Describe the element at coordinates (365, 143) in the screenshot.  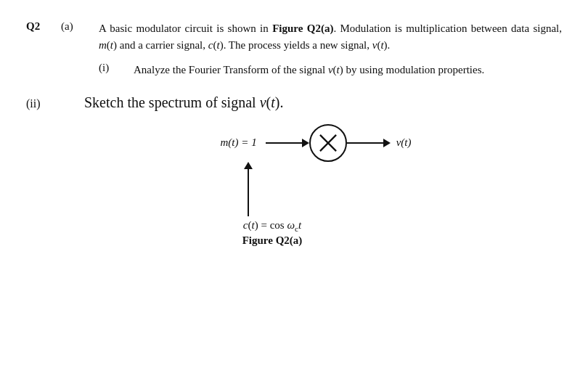
I see `line-h-right` at that location.